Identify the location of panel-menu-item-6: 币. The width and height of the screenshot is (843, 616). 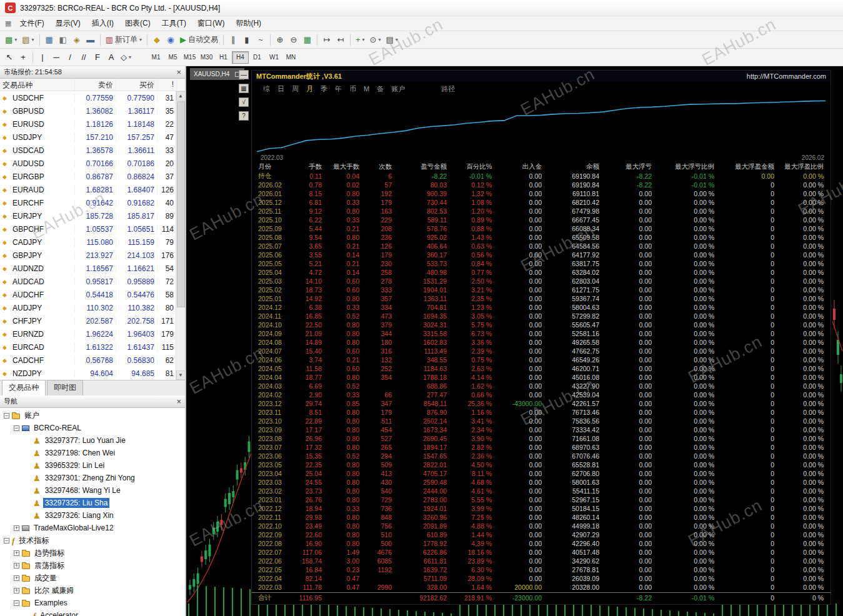
(352, 89).